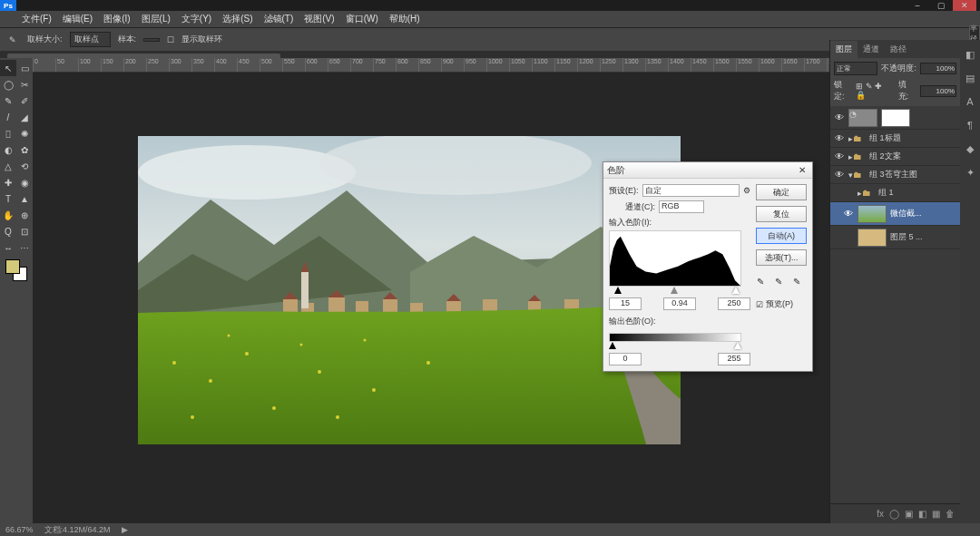 The image size is (980, 536). Describe the element at coordinates (871, 49) in the screenshot. I see `tab-channels: 通道` at that location.